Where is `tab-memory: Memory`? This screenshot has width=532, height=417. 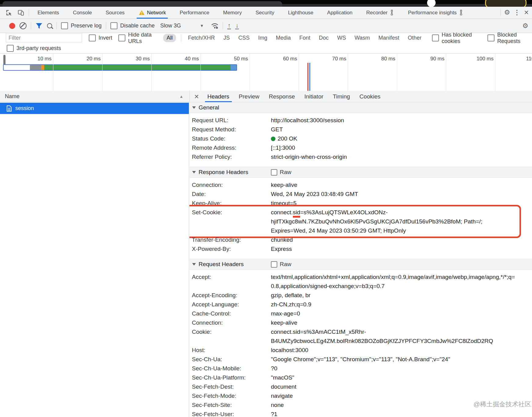
tab-memory: Memory is located at coordinates (232, 13).